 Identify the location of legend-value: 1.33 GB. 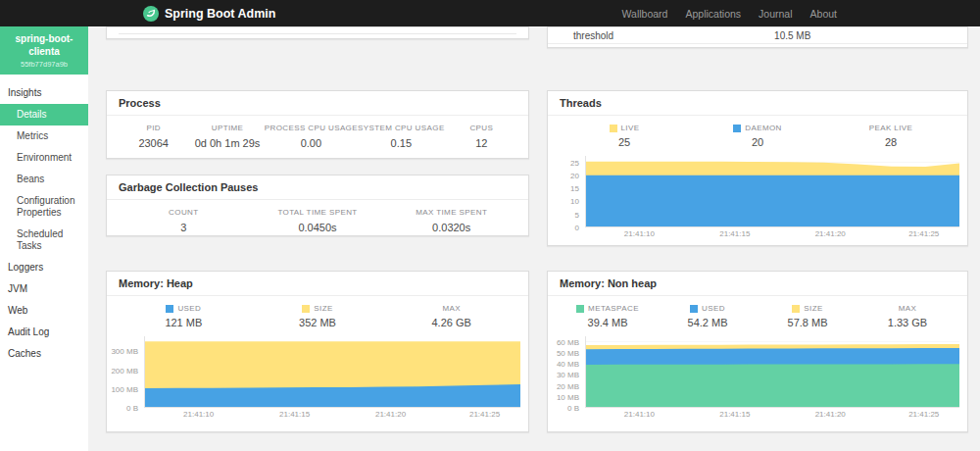
(907, 323).